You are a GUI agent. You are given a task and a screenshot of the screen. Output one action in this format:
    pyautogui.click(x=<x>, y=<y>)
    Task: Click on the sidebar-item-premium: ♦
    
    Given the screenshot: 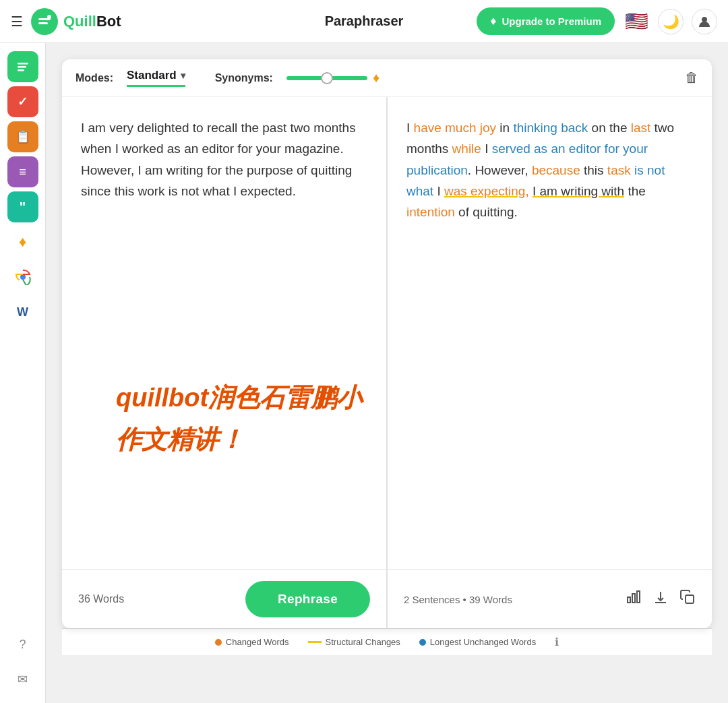 What is the action you would take?
    pyautogui.click(x=23, y=242)
    